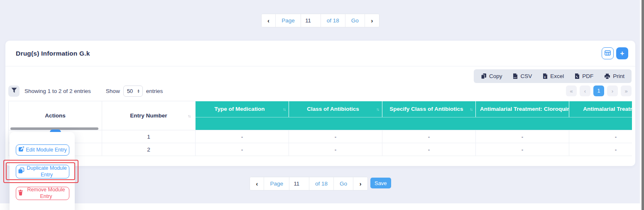  Describe the element at coordinates (42, 171) in the screenshot. I see `row-actions-dropdown: Edit Module Entry Duplicate Module Entry…` at that location.